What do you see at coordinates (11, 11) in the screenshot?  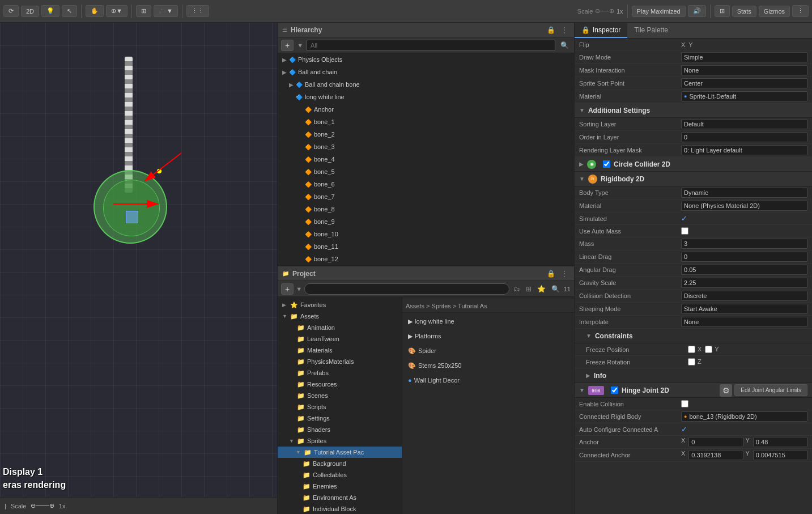 I see `toolbar-rotate-btn: ⟳` at bounding box center [11, 11].